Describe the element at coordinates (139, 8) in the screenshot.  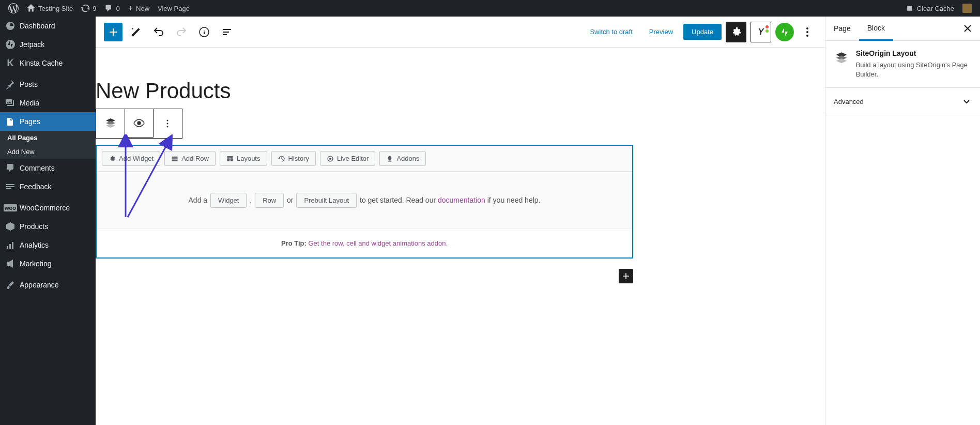
I see `new-content: + New` at that location.